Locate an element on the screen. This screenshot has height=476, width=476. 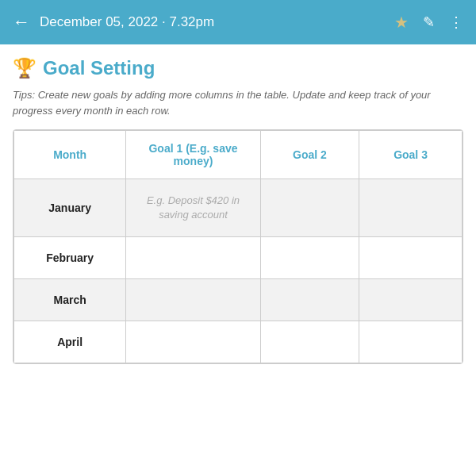
col-goal3: Goal 3 is located at coordinates (411, 155).